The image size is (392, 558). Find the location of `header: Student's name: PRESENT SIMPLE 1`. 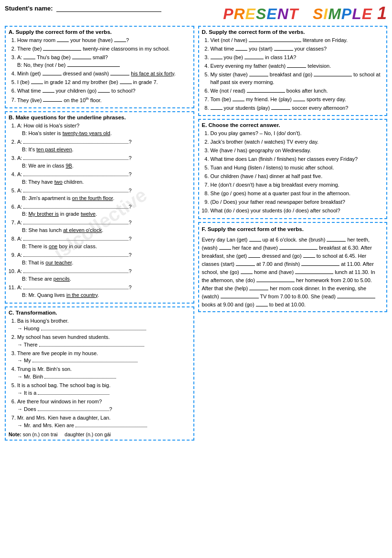

header: Student's name: PRESENT SIMPLE 1 is located at coordinates (196, 13).